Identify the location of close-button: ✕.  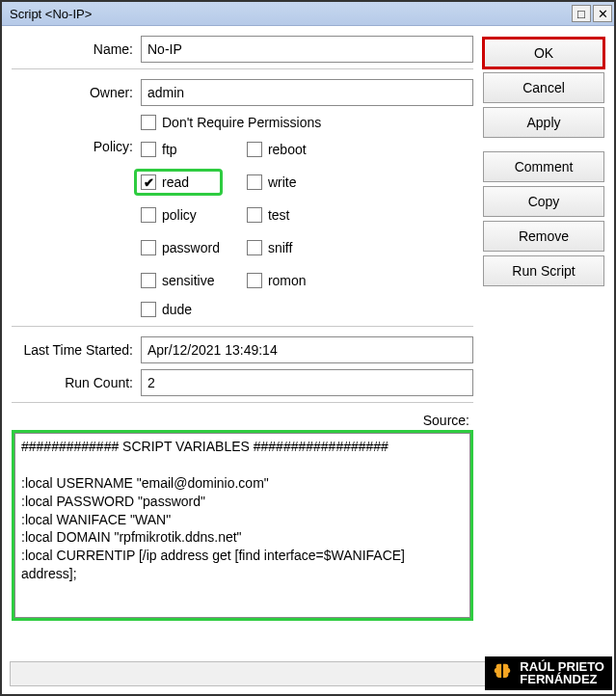
(603, 13).